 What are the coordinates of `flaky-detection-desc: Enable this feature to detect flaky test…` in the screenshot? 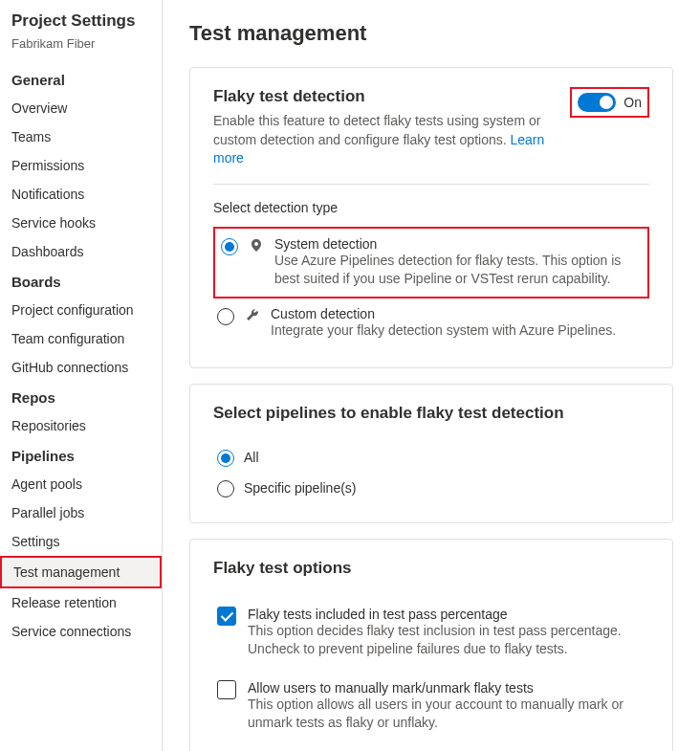 It's located at (386, 140).